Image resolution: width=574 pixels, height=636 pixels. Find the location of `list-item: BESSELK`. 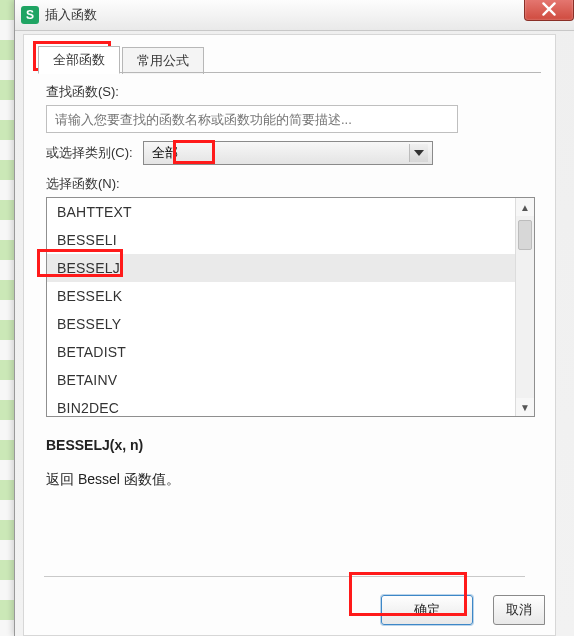

list-item: BESSELK is located at coordinates (281, 296).